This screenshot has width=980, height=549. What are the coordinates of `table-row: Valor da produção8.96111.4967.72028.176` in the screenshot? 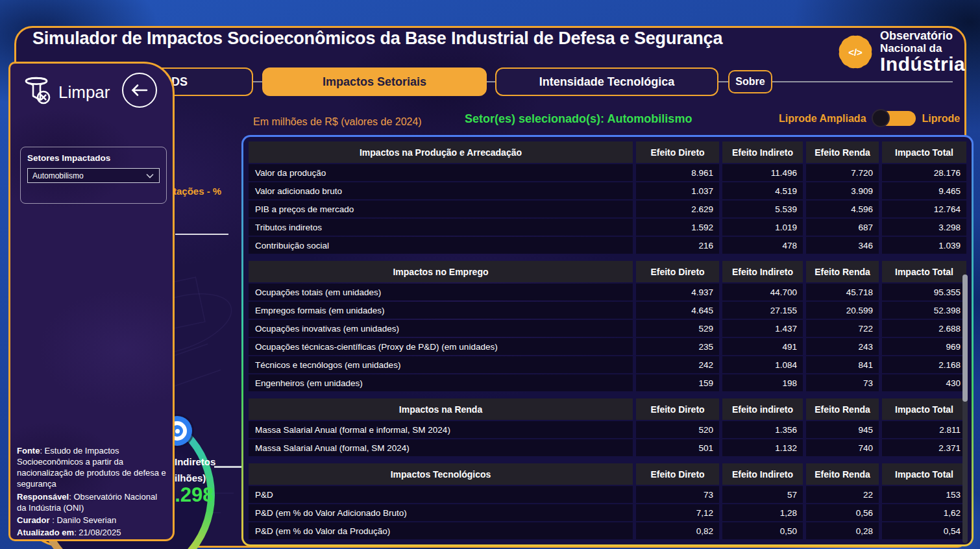 It's located at (607, 173).